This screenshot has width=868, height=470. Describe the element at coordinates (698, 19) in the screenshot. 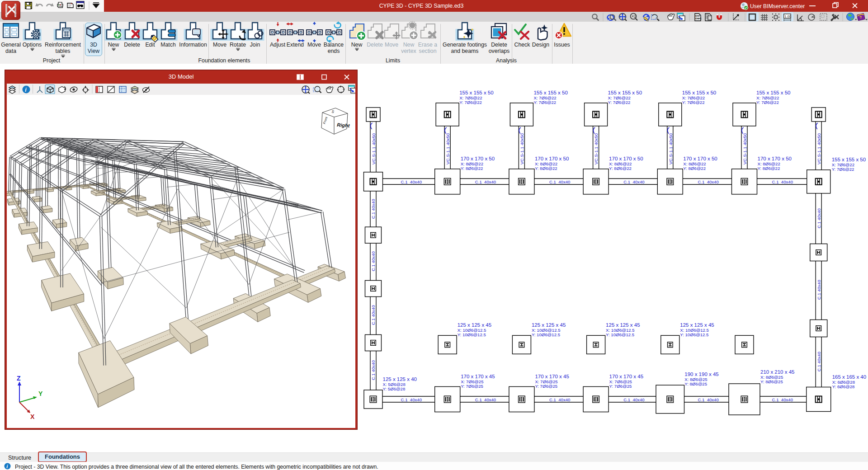

I see `svg-text: DWG` at that location.